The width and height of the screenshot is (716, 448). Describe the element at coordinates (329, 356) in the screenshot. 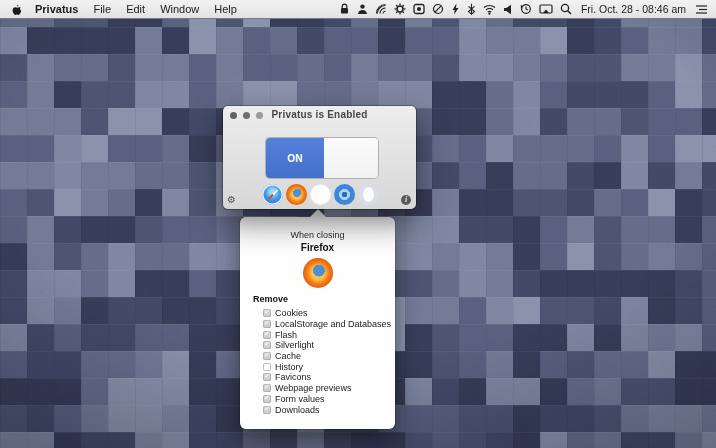

I see `check-row-cache: Cache` at that location.